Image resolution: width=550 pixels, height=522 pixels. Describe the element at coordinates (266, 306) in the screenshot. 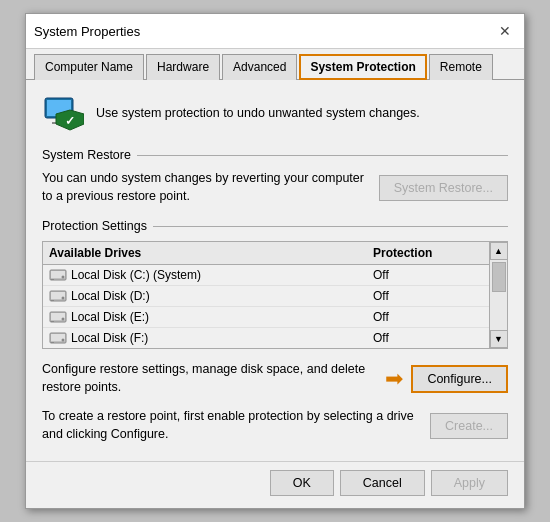

I see `drives-table-body: Local Disk (C:) (System) Off` at that location.